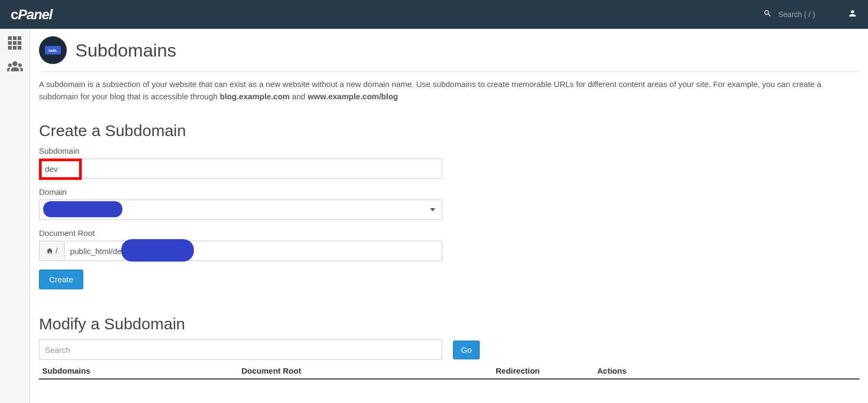 The image size is (868, 403). I want to click on apps-grid-icon, so click(15, 43).